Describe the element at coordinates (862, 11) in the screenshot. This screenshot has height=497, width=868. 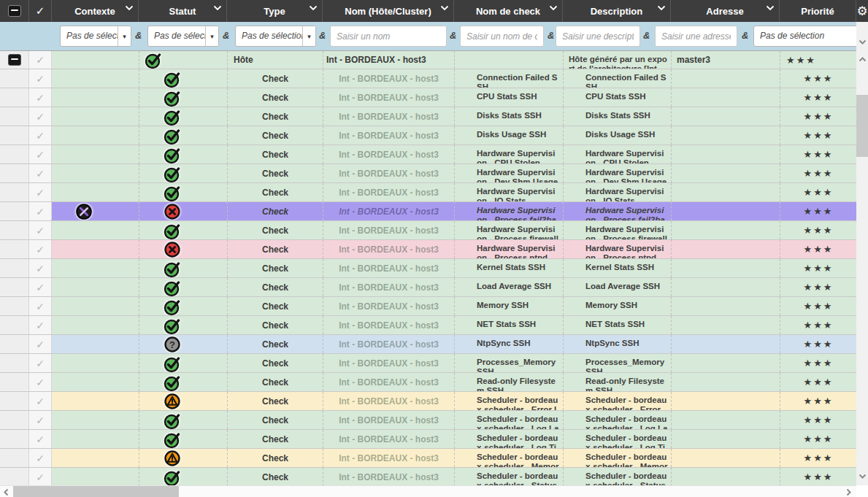
I see `table-settings-cell: ⚙` at that location.